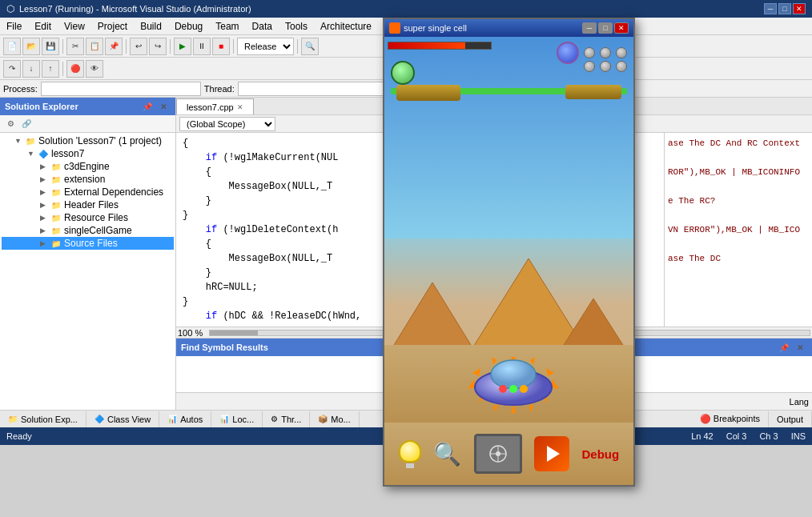 The width and height of the screenshot is (812, 517). What do you see at coordinates (215, 106) in the screenshot?
I see `tab-lesson7: lesson7.cpp ✕` at bounding box center [215, 106].